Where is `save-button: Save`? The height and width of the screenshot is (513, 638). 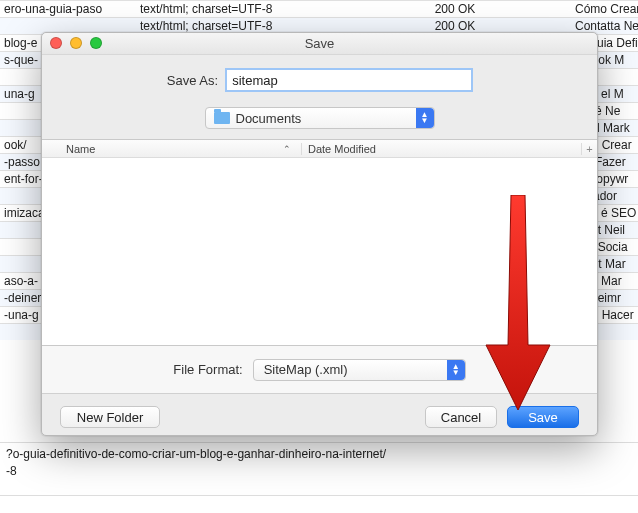
save-button: Save is located at coordinates (543, 417).